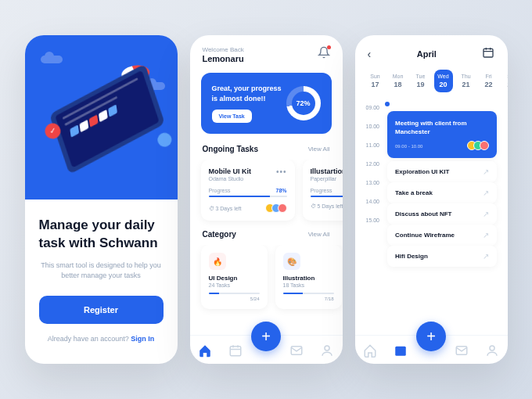 The height and width of the screenshot is (399, 532). Describe the element at coordinates (248, 190) in the screenshot. I see `task-card: Mobile UI KitOdama Studio••• Progress78%…` at that location.